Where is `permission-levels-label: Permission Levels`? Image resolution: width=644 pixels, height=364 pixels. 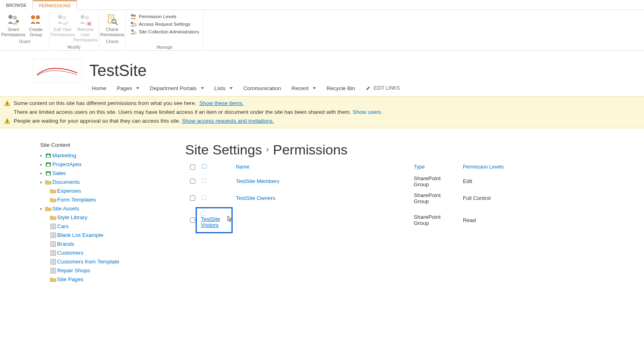 permission-levels-label: Permission Levels is located at coordinates (158, 16).